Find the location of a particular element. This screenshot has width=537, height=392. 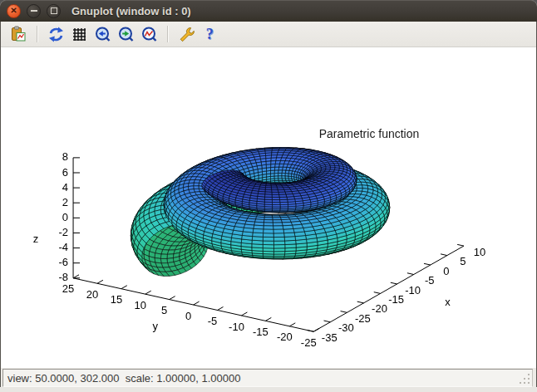

autoscale-icon is located at coordinates (150, 35).